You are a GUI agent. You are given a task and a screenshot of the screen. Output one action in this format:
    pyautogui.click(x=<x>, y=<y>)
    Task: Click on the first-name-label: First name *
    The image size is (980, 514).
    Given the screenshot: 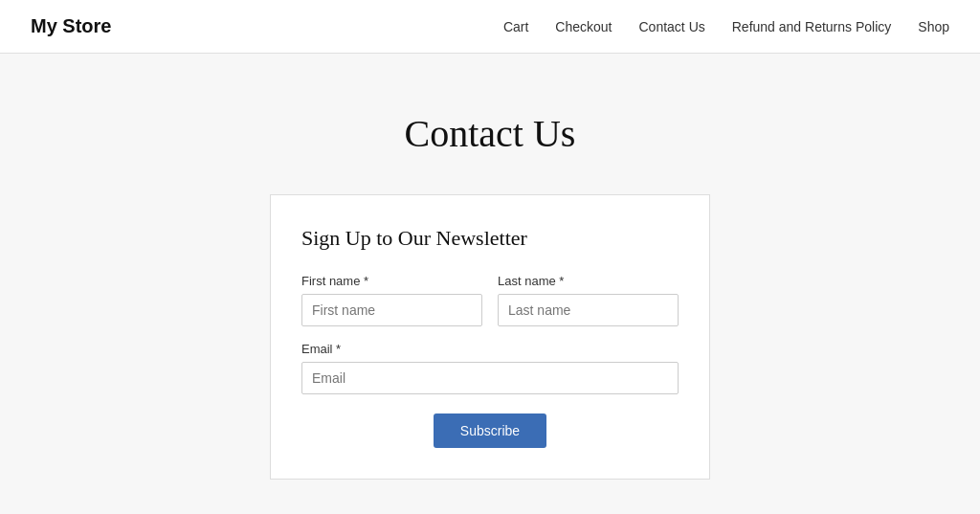 What is the action you would take?
    pyautogui.click(x=392, y=281)
    